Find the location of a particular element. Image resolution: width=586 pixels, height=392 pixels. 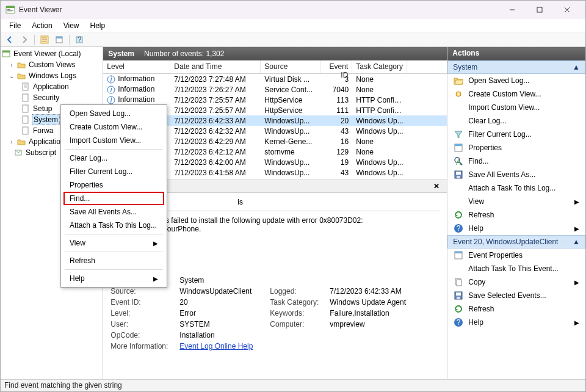

context-item-attach-a-task-to-this-log: Attach a Task To this Log... is located at coordinates (114, 225).